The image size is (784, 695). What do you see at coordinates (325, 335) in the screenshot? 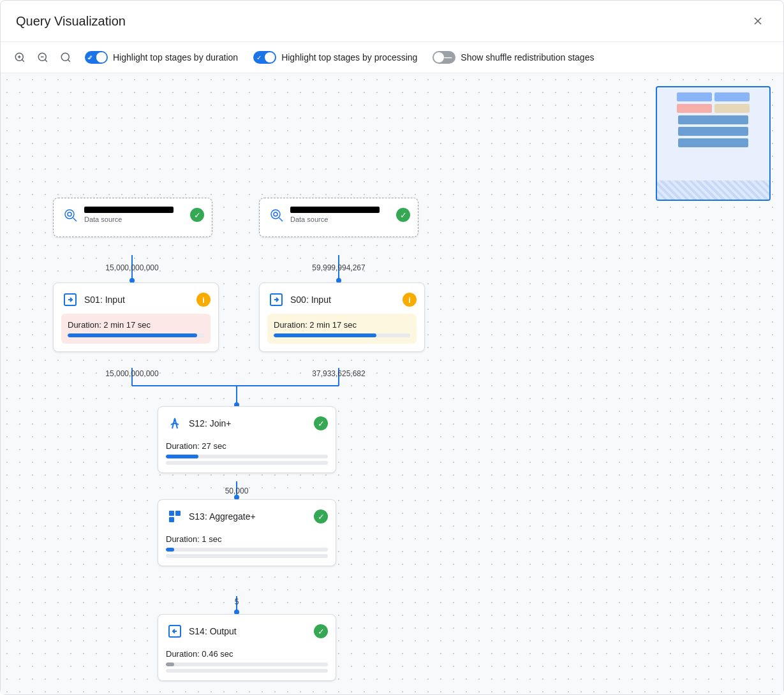
I see `s00-progress-bar` at bounding box center [325, 335].